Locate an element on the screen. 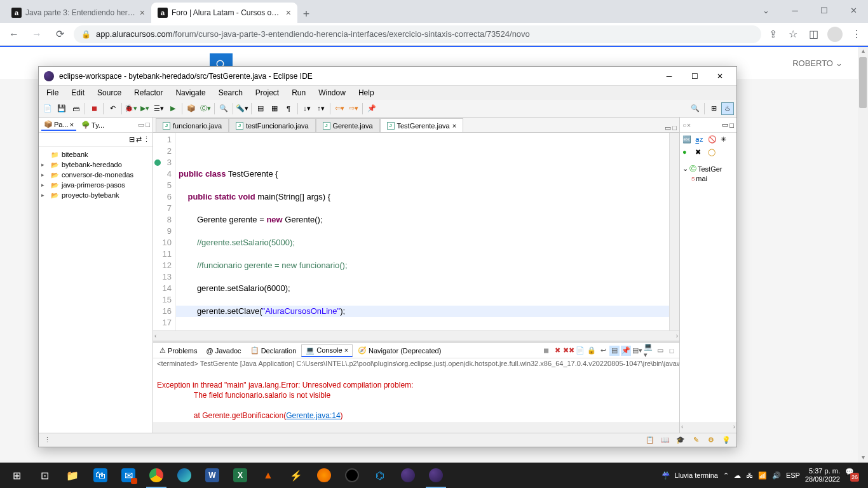  scrollbar-thumb is located at coordinates (863, 83).